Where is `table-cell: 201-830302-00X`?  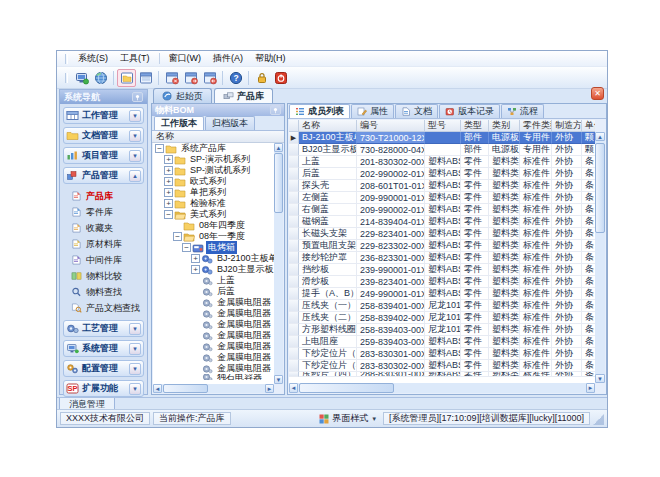
table-cell: 201-830302-00X is located at coordinates (391, 162).